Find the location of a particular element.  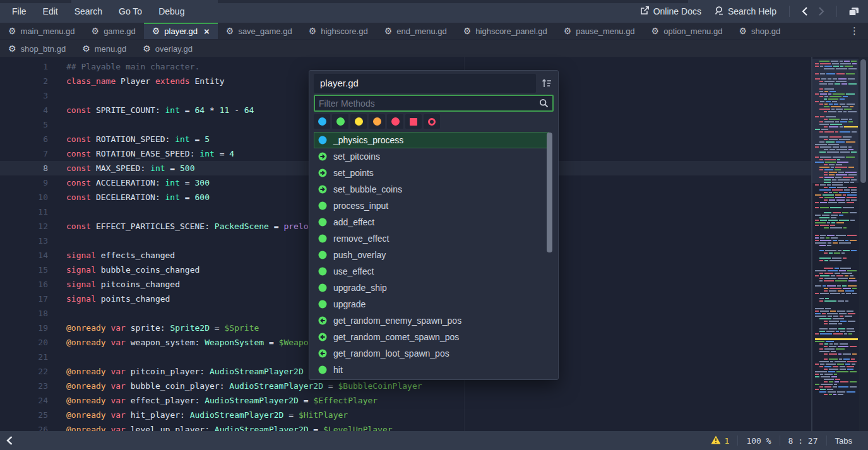

editor-scrollbar-thumb is located at coordinates (864, 121).